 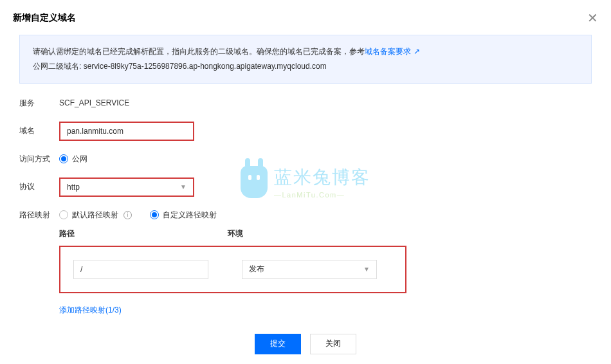 I want to click on mapping-label: 路径映射, so click(x=39, y=215).